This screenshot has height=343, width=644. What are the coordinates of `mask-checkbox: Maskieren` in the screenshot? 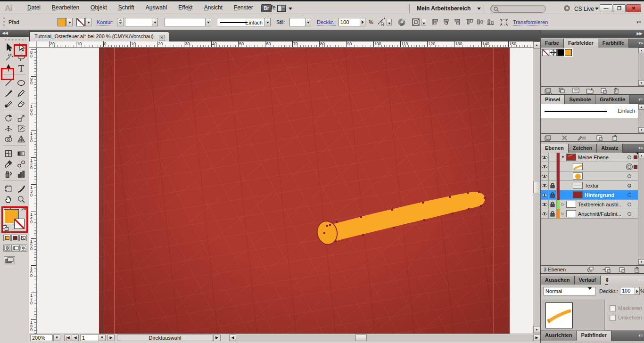 It's located at (626, 308).